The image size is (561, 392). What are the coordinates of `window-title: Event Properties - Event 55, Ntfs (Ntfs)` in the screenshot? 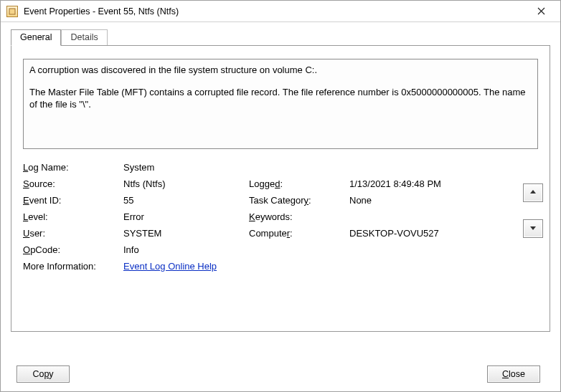 It's located at (275, 11).